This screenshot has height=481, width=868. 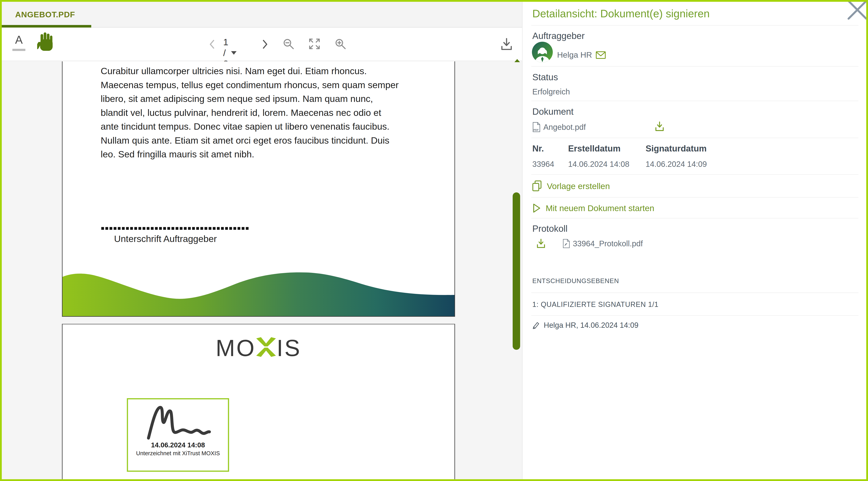 I want to click on close-icon, so click(x=855, y=13).